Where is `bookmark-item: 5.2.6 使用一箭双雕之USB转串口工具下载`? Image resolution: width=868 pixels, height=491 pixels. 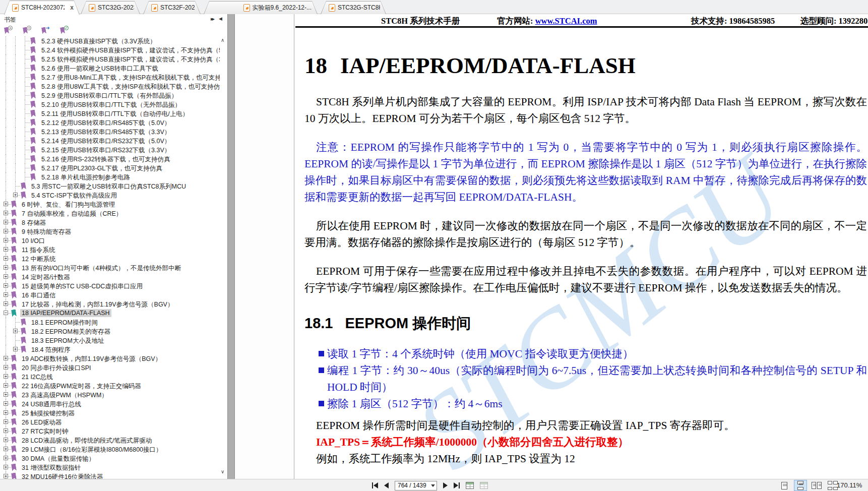 bookmark-item: 5.2.6 使用一箭双雕之USB转串口工具下载 is located at coordinates (110, 68).